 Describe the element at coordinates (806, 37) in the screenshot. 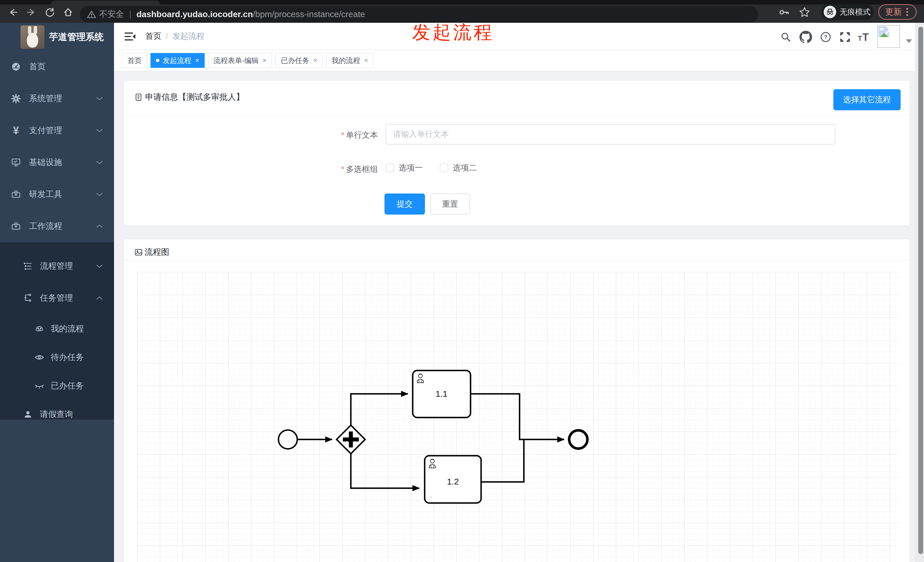

I see `github-icon` at that location.